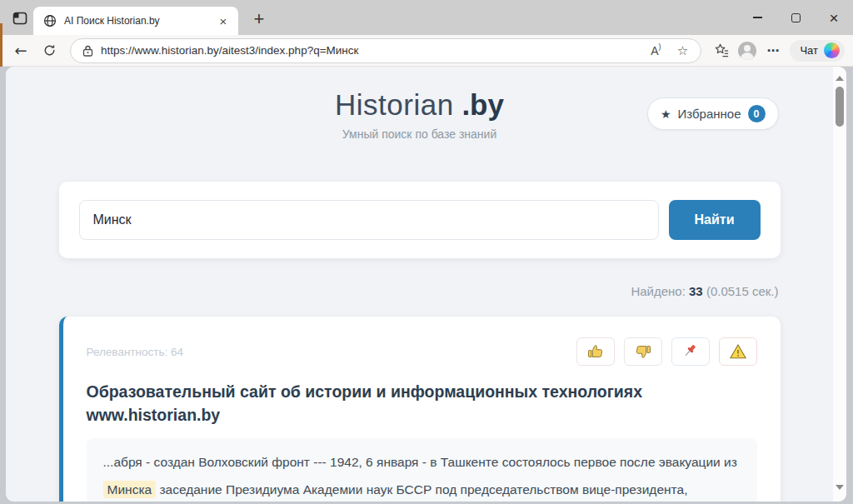 The image size is (853, 504). What do you see at coordinates (420, 292) in the screenshot?
I see `results-meta: Найдено: 33 (0.0515 сек.)` at bounding box center [420, 292].